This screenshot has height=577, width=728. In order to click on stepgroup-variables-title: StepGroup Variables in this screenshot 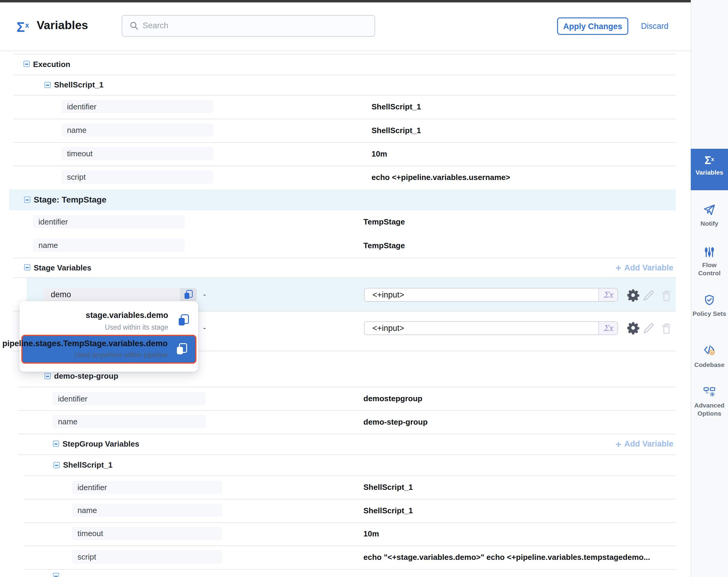, I will do `click(101, 444)`.